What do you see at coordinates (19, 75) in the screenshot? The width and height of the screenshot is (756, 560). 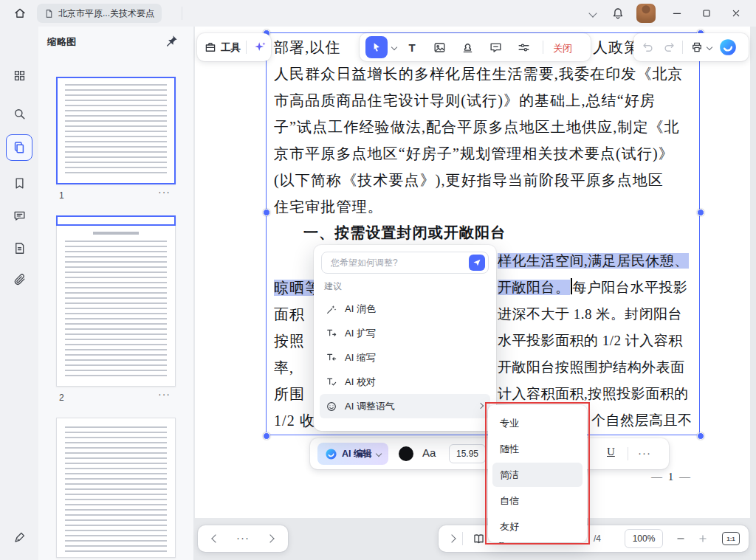 I see `apps-grid-button` at bounding box center [19, 75].